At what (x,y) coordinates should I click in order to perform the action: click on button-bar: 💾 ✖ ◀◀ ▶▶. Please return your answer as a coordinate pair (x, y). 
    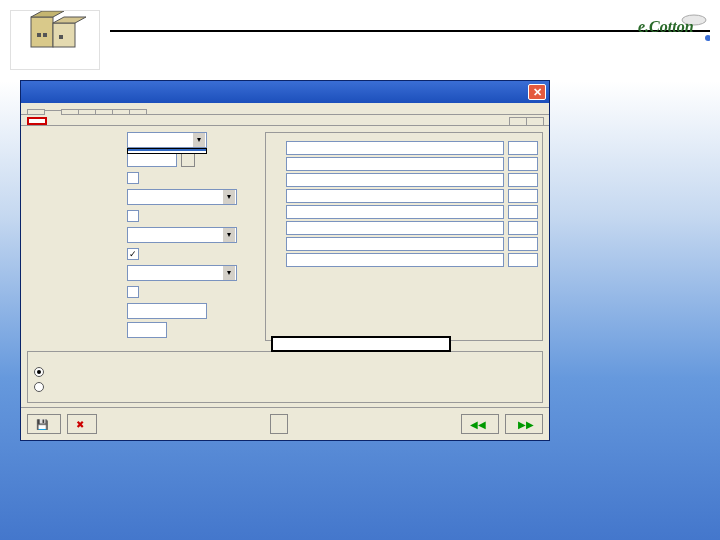
    Looking at the image, I should click on (285, 424).